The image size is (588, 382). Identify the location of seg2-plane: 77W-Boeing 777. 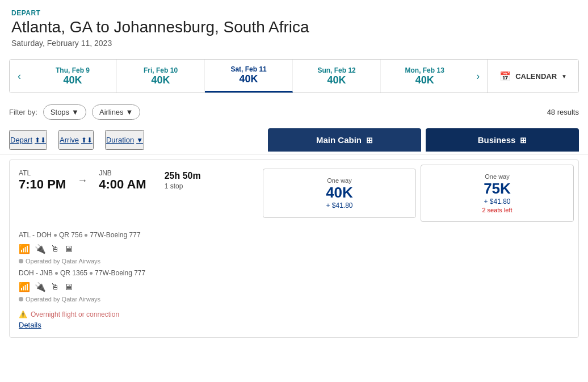
(120, 273).